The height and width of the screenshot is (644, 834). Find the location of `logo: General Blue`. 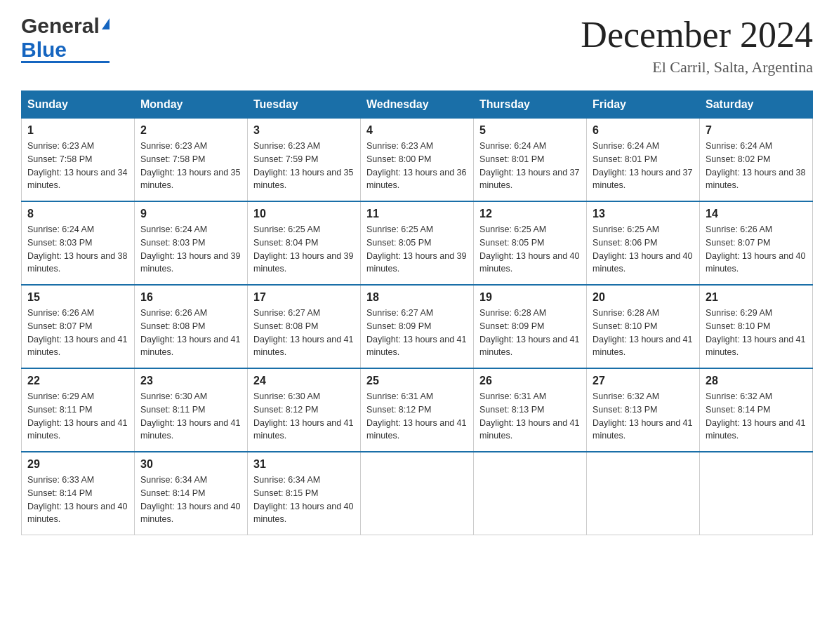

logo: General Blue is located at coordinates (65, 39).